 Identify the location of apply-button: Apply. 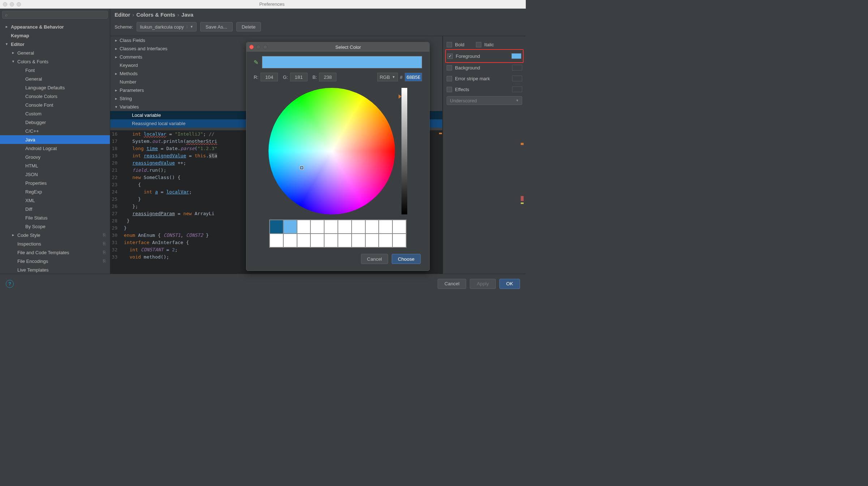
(483, 284).